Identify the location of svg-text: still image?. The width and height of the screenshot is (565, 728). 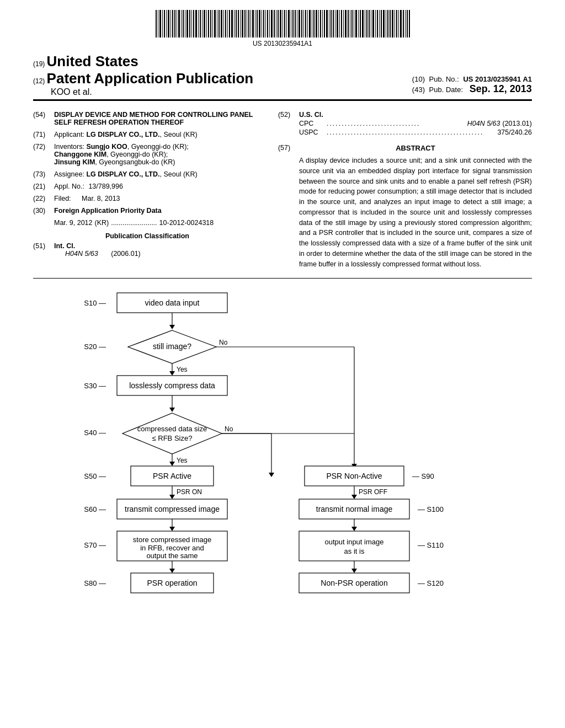
(172, 346).